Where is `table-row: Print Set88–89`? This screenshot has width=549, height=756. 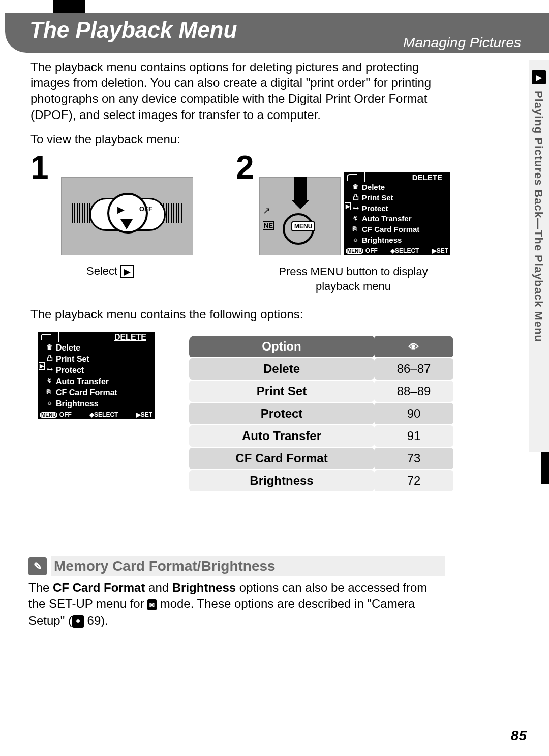 table-row: Print Set88–89 is located at coordinates (321, 391).